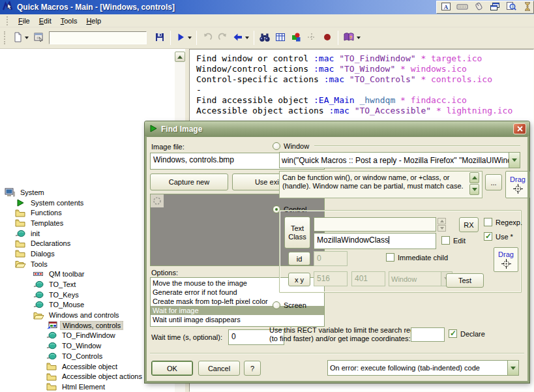  Describe the element at coordinates (181, 129) in the screenshot. I see `dialog-title: Find Image` at that location.